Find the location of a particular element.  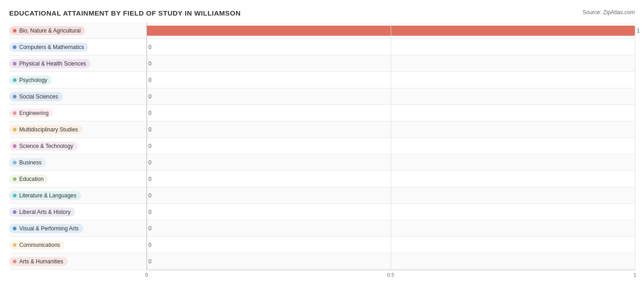

bar-row: Visual & Performing Arts0 is located at coordinates (322, 229).